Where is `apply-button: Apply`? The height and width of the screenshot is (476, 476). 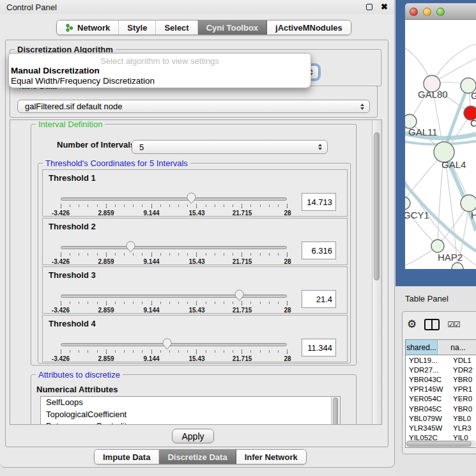
apply-button: Apply is located at coordinates (193, 436).